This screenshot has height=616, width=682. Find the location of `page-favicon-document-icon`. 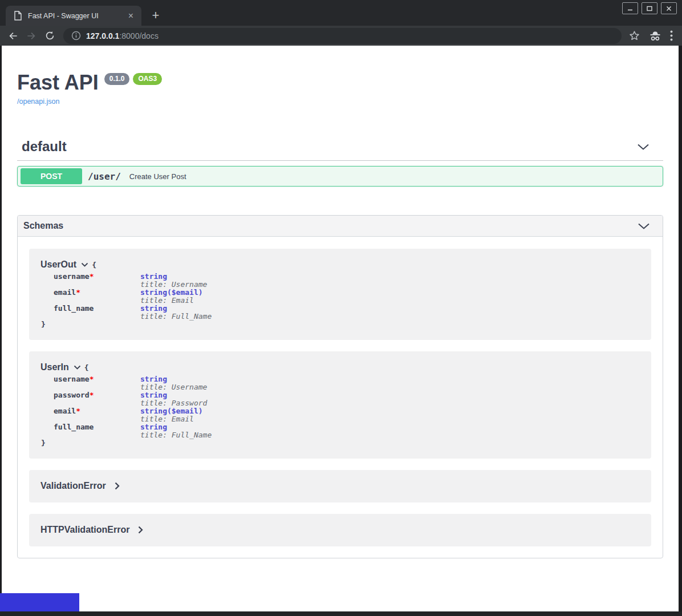

page-favicon-document-icon is located at coordinates (18, 16).